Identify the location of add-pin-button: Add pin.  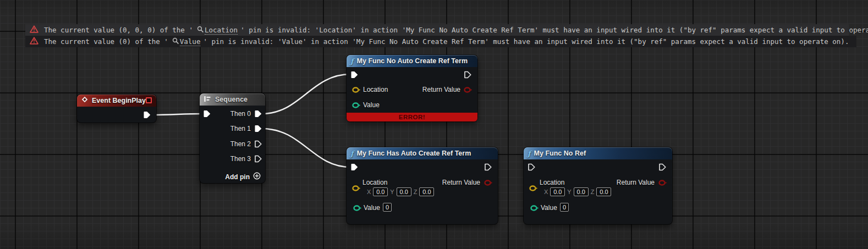
(243, 177).